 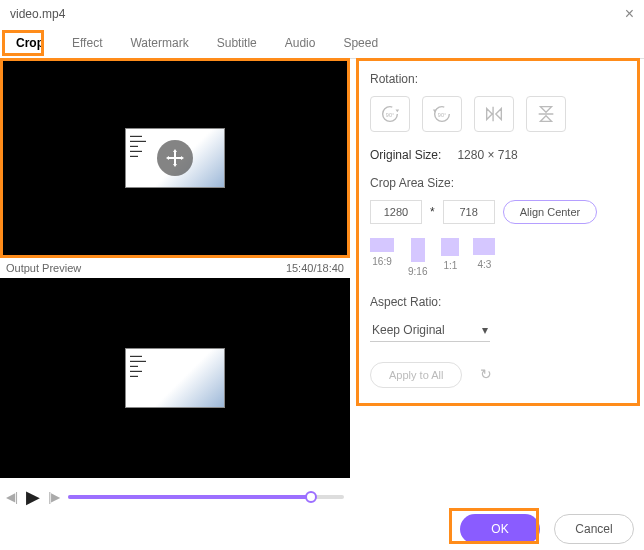 I want to click on seek-thumb, so click(x=311, y=497).